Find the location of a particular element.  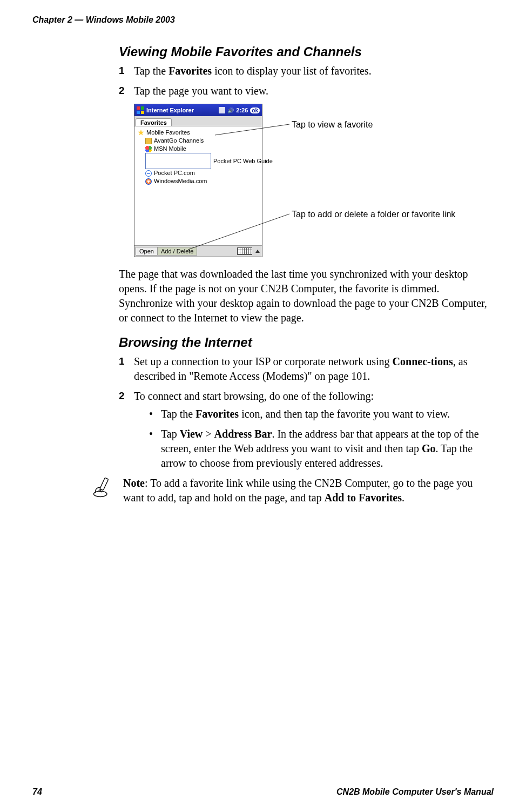

note-body: : To add a favorite link while using the… is located at coordinates (298, 491).